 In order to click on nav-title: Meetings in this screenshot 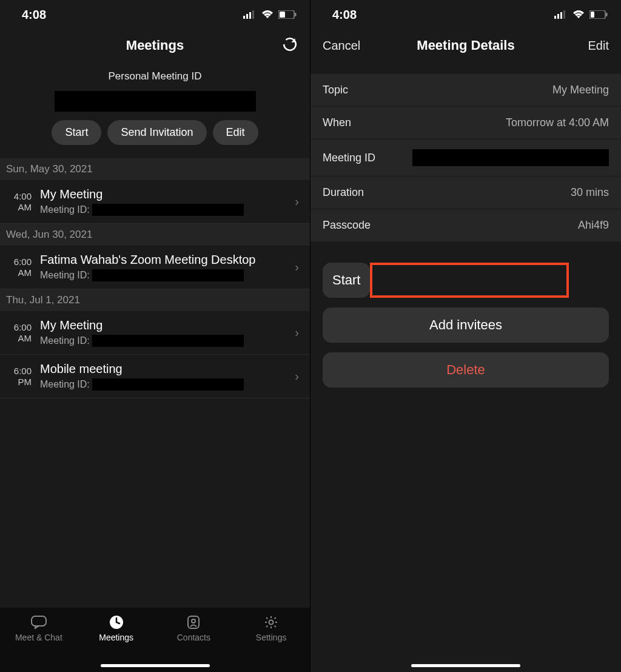, I will do `click(155, 45)`.